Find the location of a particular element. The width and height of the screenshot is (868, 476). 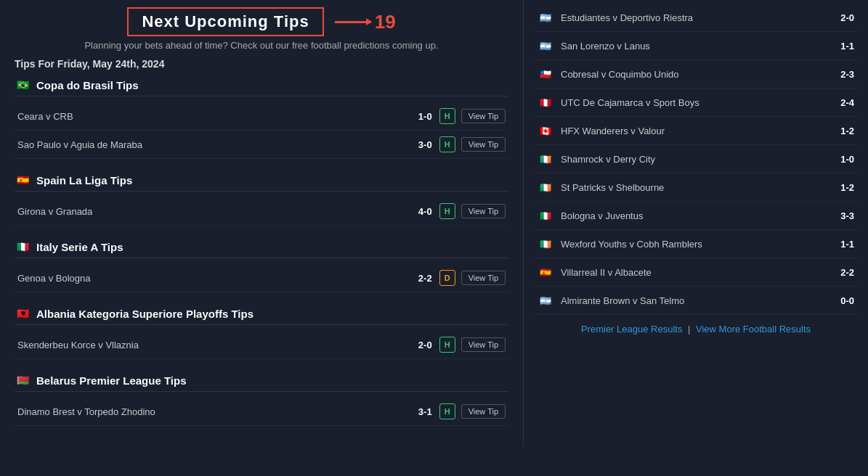

subtitle: Planning your bets ahead of time? Check … is located at coordinates (261, 45).